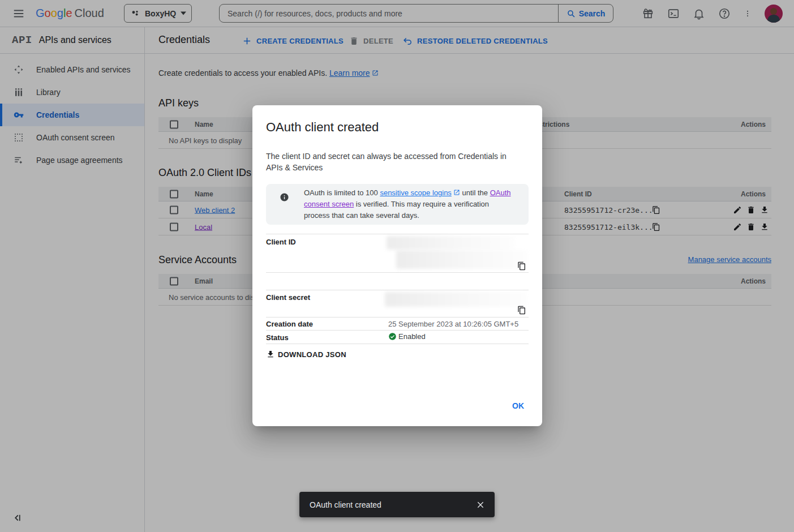  I want to click on sensitive-scope-logins-link: sensitive scope logins, so click(420, 192).